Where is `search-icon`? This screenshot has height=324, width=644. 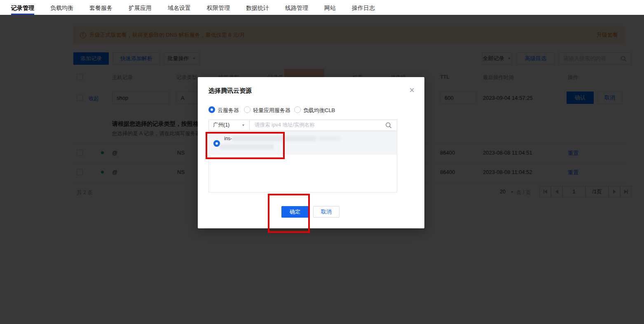 search-icon is located at coordinates (389, 125).